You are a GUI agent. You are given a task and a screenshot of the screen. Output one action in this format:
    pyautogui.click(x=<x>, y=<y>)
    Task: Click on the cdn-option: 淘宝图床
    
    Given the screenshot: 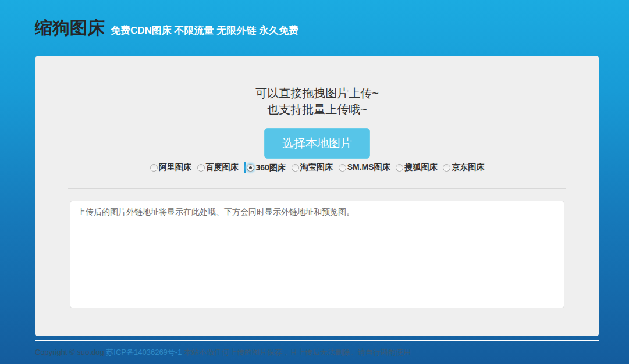 What is the action you would take?
    pyautogui.click(x=312, y=167)
    